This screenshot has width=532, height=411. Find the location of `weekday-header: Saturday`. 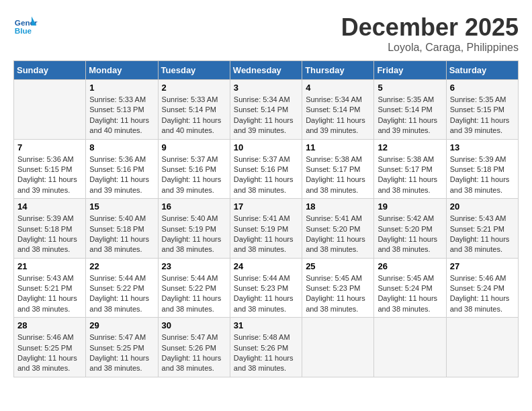

weekday-header: Saturday is located at coordinates (482, 71).